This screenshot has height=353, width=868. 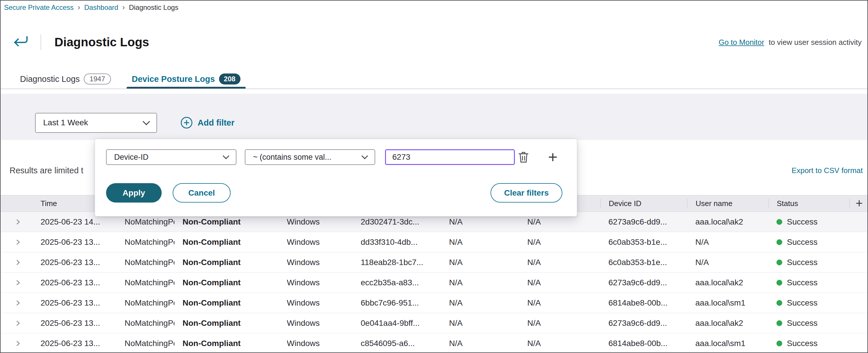 I want to click on cell-user-name: N/A, so click(x=728, y=262).